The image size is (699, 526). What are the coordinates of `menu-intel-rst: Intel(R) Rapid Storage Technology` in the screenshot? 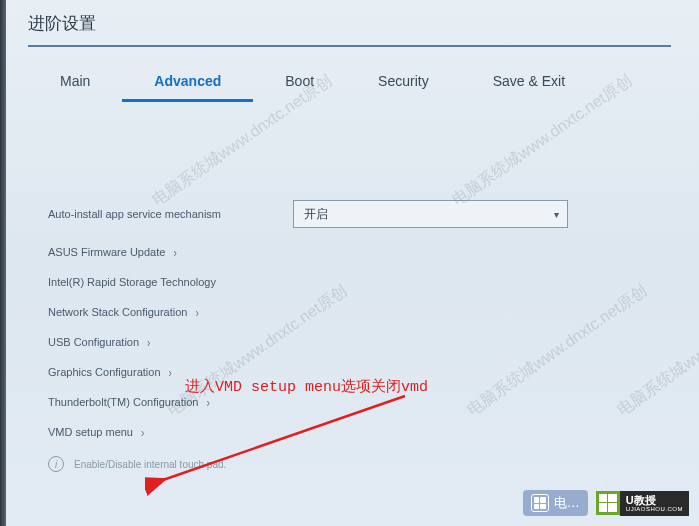 It's located at (350, 282).